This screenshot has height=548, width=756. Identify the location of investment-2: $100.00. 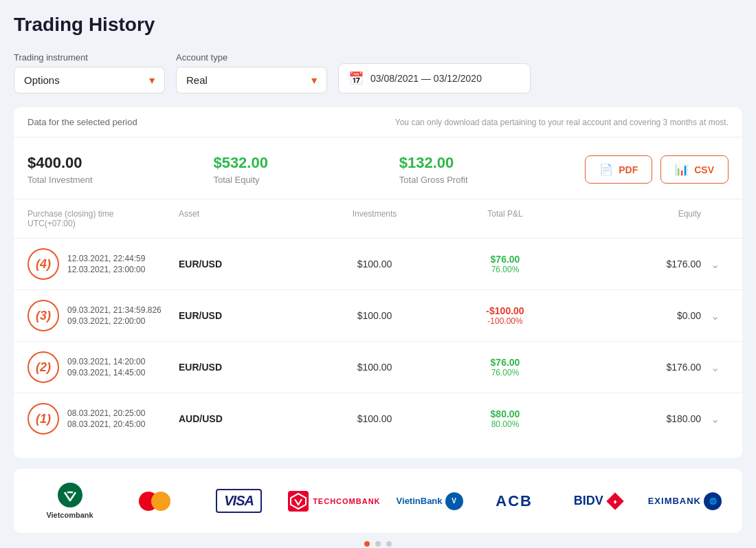
(375, 316).